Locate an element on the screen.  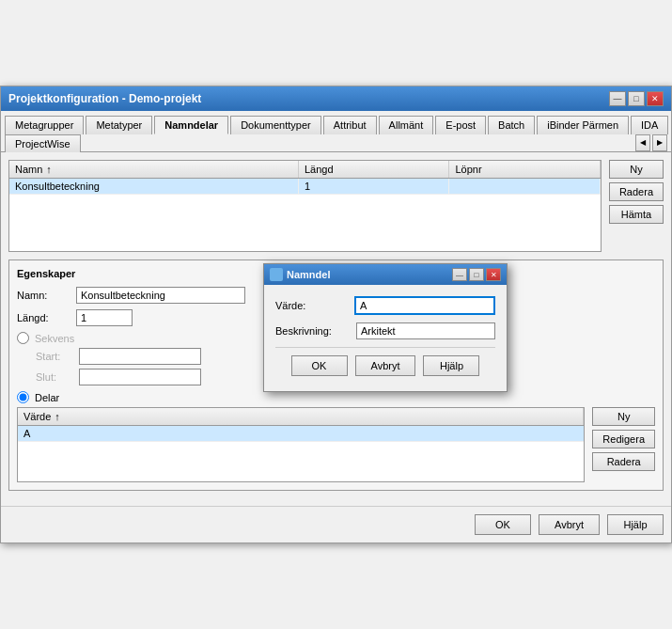
modal-icon is located at coordinates (276, 275).